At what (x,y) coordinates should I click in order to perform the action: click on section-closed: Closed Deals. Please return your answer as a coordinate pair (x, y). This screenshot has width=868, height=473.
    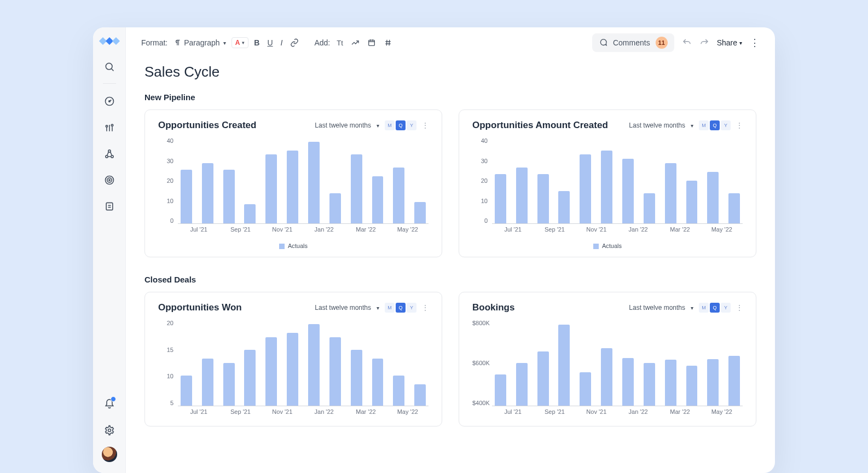
    Looking at the image, I should click on (450, 279).